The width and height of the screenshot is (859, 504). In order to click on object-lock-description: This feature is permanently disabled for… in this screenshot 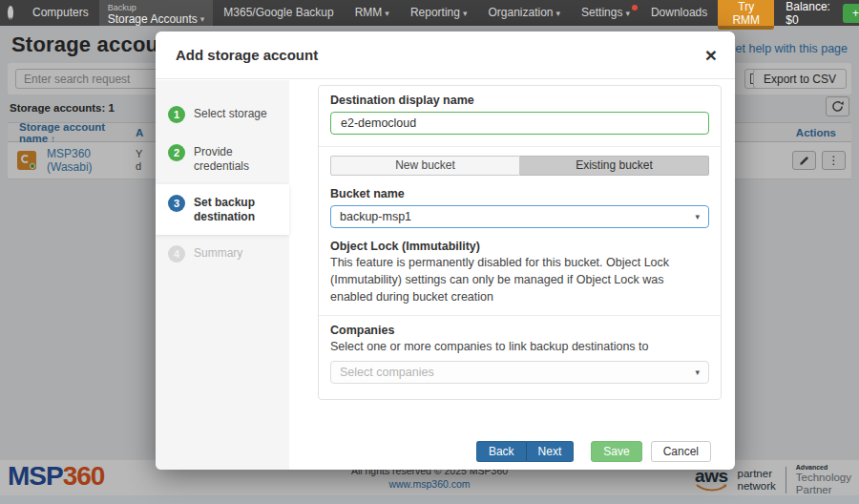, I will do `click(519, 281)`.